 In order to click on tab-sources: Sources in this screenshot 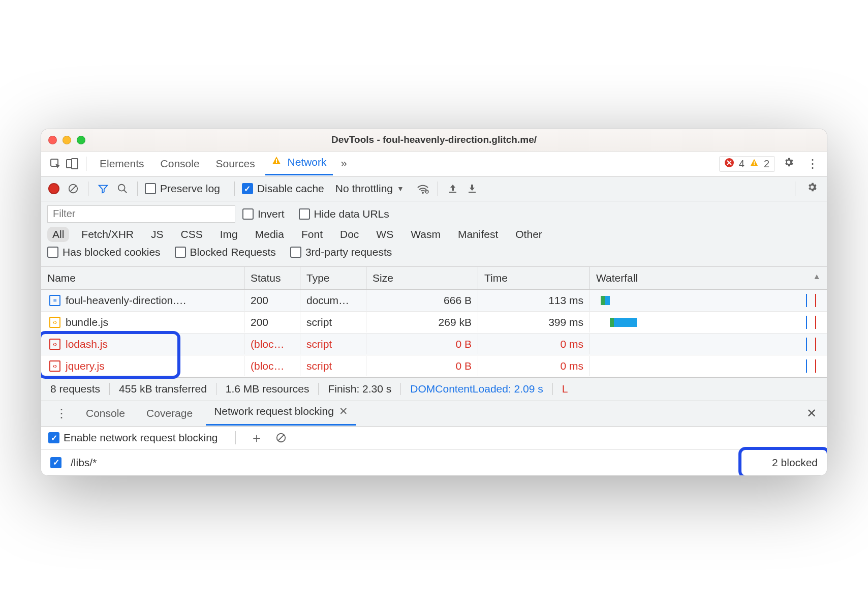, I will do `click(236, 164)`.